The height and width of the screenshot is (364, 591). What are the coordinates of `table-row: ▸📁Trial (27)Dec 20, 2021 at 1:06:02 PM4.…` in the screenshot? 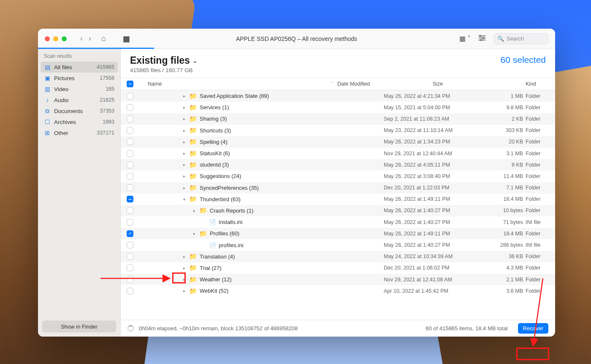 It's located at (338, 268).